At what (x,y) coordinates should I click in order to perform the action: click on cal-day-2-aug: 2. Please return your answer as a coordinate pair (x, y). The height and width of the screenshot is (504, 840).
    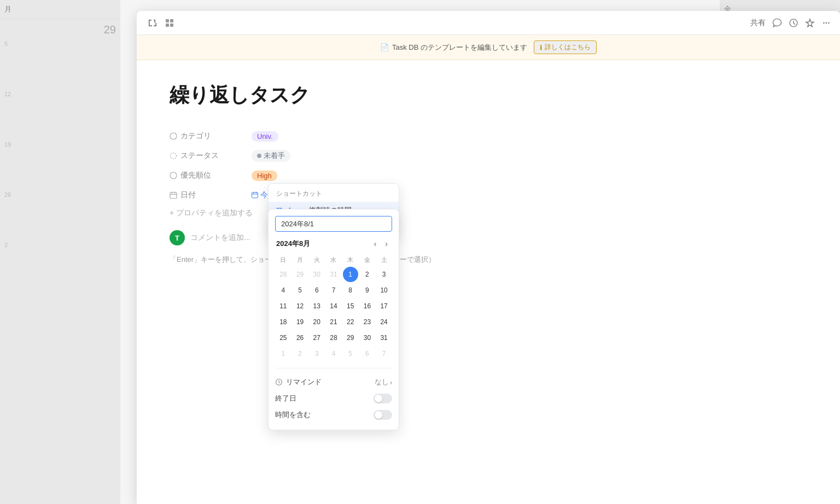
    Looking at the image, I should click on (367, 274).